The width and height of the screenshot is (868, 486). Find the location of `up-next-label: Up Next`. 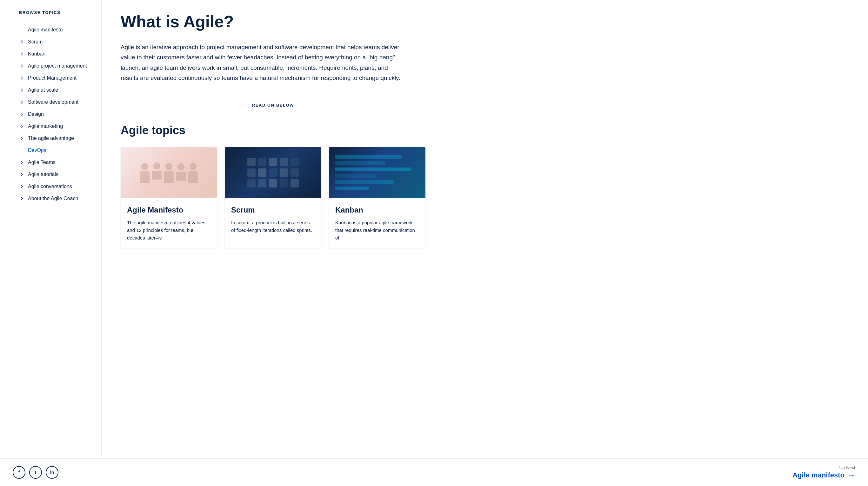

up-next-label: Up Next is located at coordinates (824, 467).